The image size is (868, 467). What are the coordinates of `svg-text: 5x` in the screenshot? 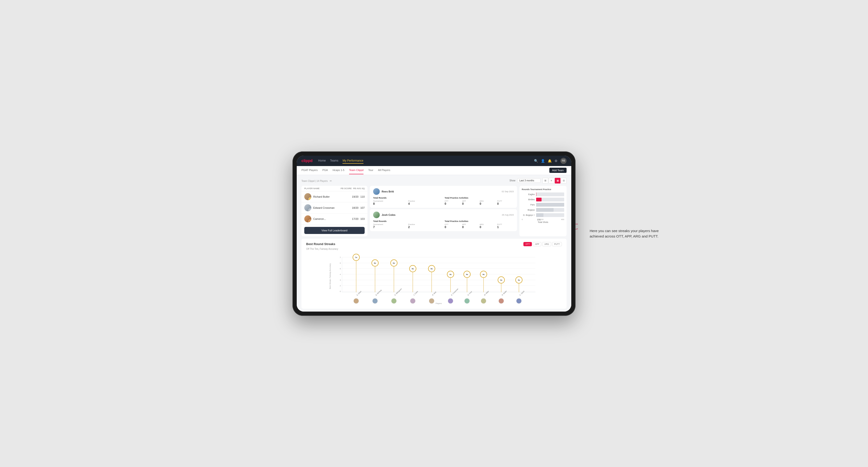 It's located at (432, 269).